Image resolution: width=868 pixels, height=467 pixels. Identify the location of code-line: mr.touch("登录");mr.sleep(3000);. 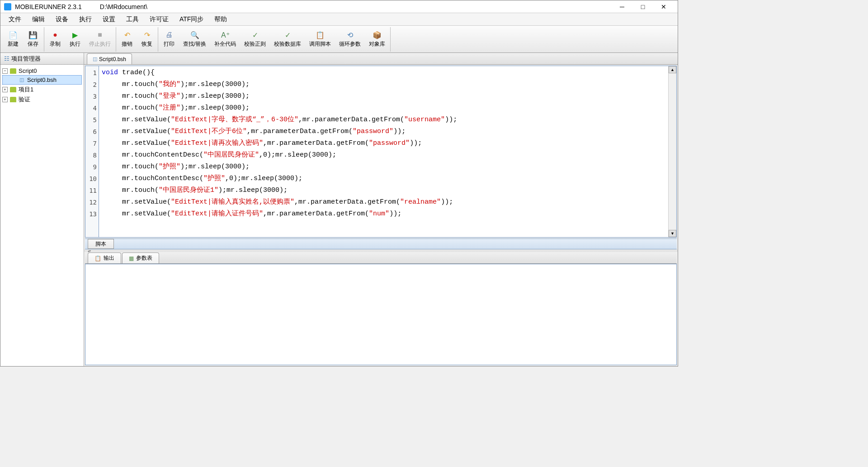
(383, 96).